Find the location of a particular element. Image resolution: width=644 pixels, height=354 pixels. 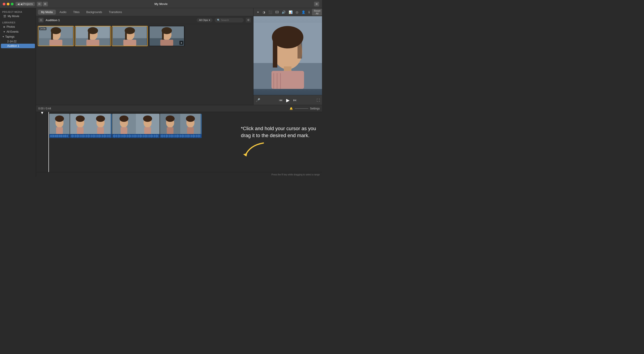

tapings-folder: ▼ Tapings is located at coordinates (18, 37).